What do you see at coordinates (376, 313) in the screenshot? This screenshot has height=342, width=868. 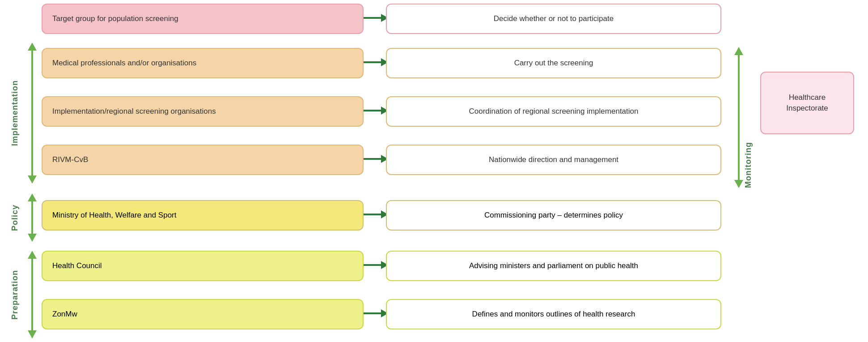 I see `arrow-zonmw` at bounding box center [376, 313].